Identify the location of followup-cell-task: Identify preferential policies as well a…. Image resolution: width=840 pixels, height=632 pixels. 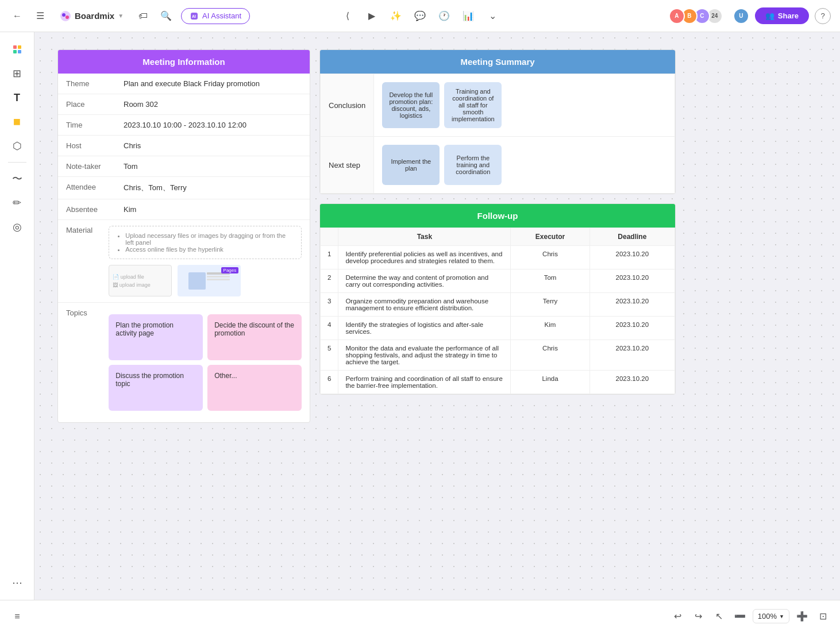
(425, 257).